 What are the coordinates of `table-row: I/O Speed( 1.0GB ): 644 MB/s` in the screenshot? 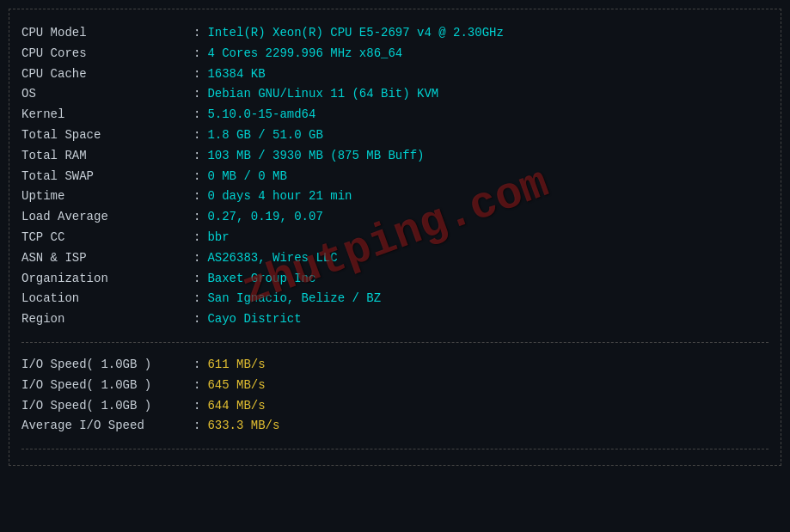 It's located at (395, 407).